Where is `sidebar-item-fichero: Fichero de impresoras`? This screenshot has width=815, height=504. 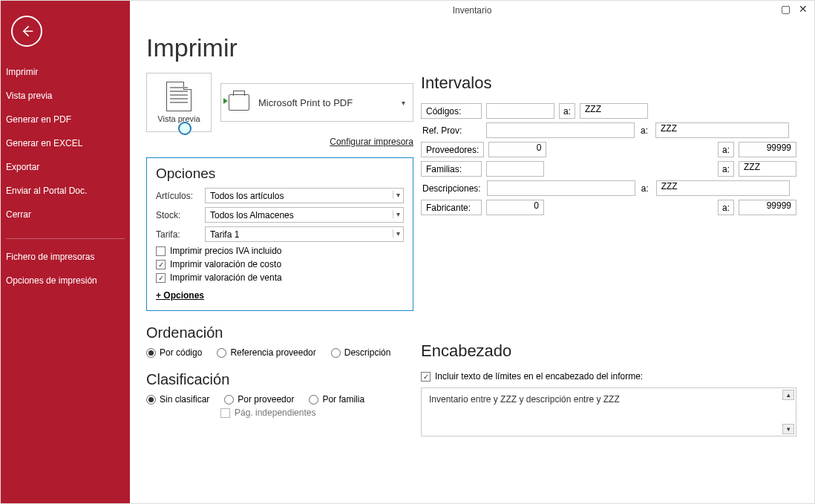 sidebar-item-fichero: Fichero de impresoras is located at coordinates (65, 257).